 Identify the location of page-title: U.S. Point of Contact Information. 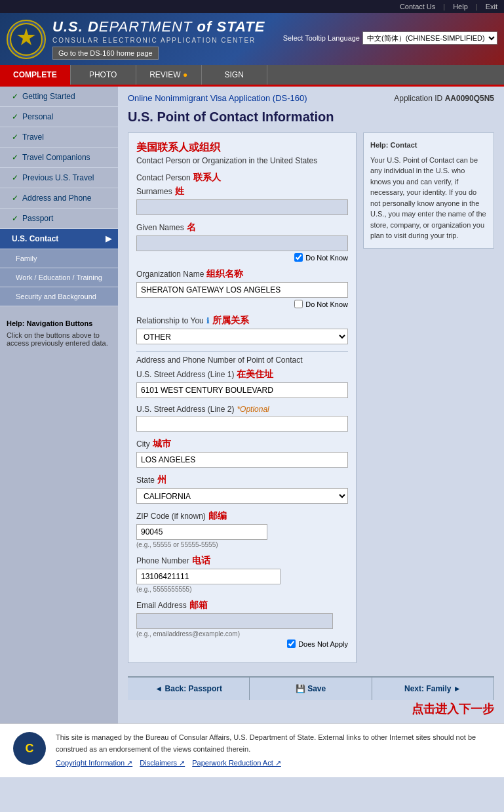
(311, 117).